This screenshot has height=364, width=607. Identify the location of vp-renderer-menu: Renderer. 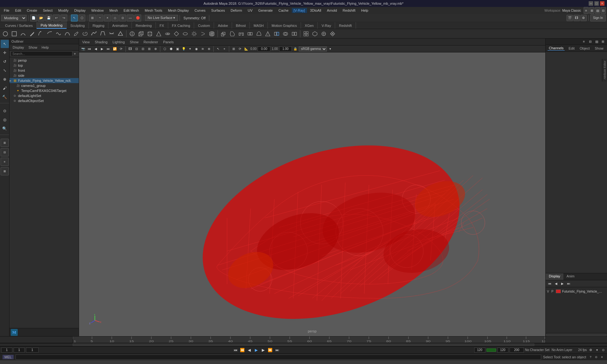
(151, 42).